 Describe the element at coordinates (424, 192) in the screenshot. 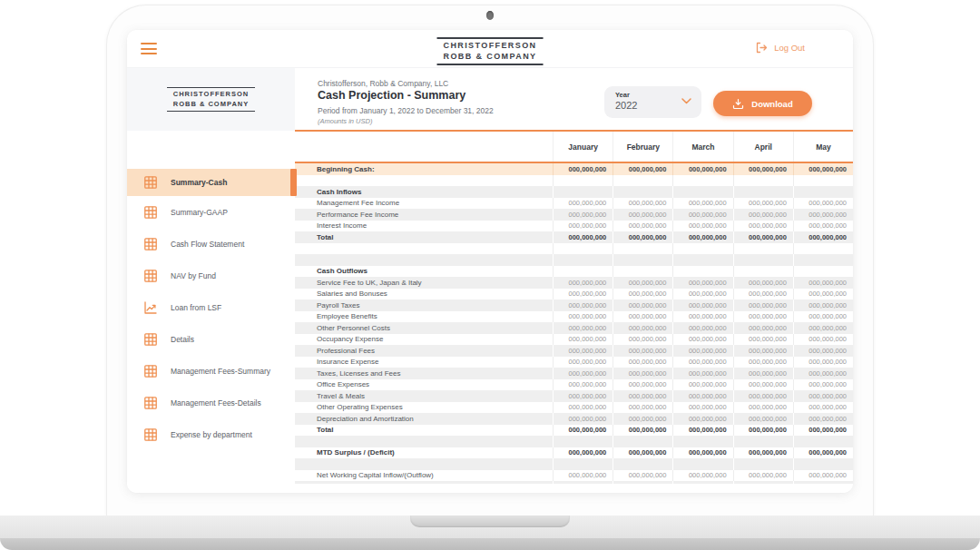

I see `row-label: Cash Inflows` at that location.